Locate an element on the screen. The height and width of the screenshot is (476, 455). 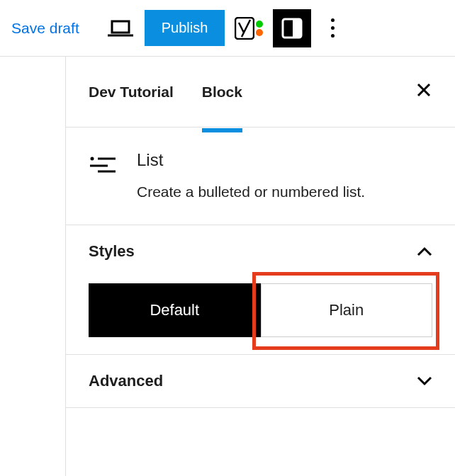
yoast-status-dots is located at coordinates (259, 28).